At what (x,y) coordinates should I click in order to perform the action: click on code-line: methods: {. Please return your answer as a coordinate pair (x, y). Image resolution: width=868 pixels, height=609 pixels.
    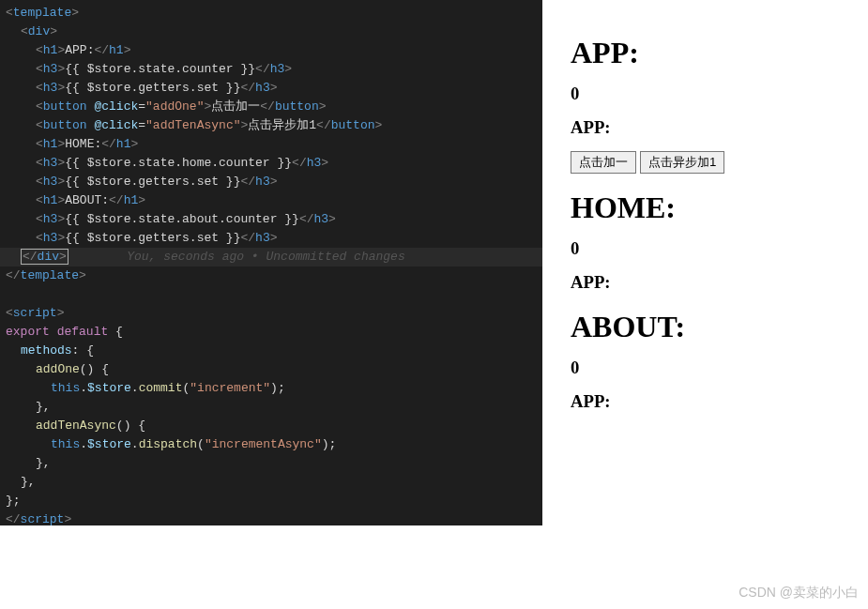
    Looking at the image, I should click on (271, 351).